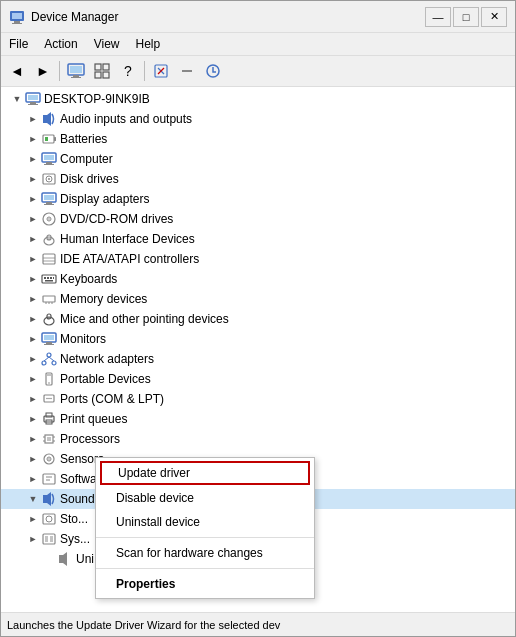 The height and width of the screenshot is (637, 516). Describe the element at coordinates (76, 71) in the screenshot. I see `toolbar-btn-computer` at that location.